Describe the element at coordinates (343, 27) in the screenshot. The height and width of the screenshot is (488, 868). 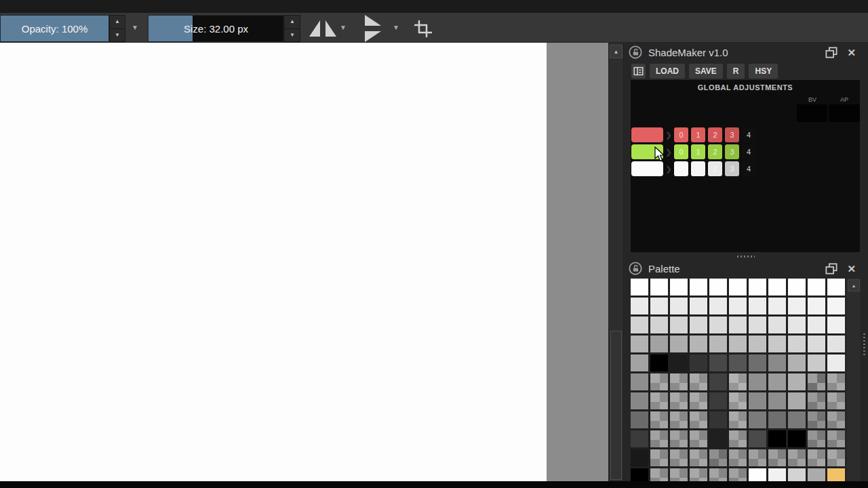
I see `mirror-horizontal-dropdown-icon: ▼` at that location.